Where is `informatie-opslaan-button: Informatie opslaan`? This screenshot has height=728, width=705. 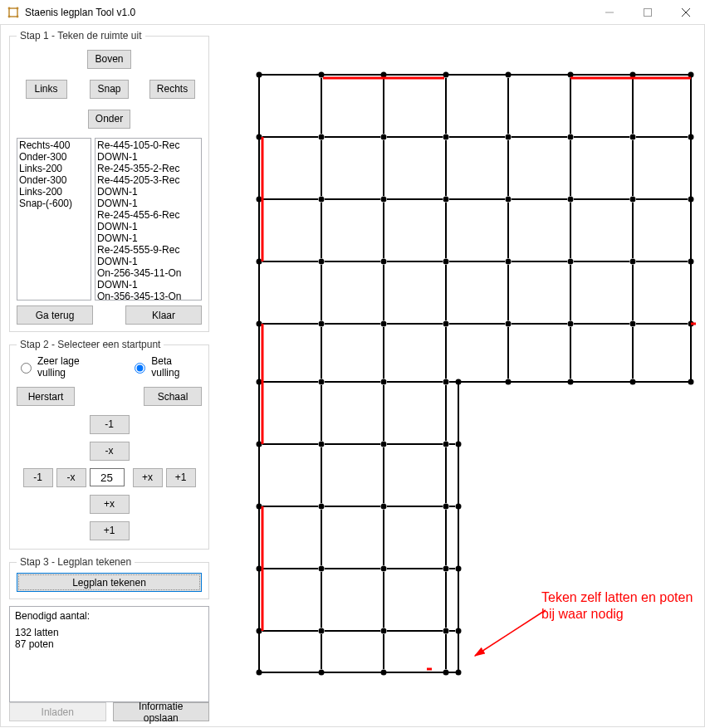 informatie-opslaan-button: Informatie opslaan is located at coordinates (161, 712).